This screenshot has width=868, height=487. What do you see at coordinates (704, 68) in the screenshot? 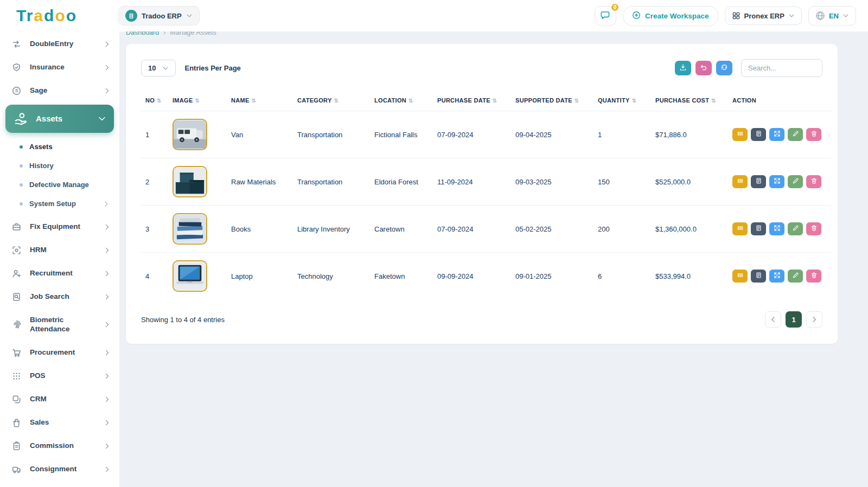
I see `undo-button` at bounding box center [704, 68].